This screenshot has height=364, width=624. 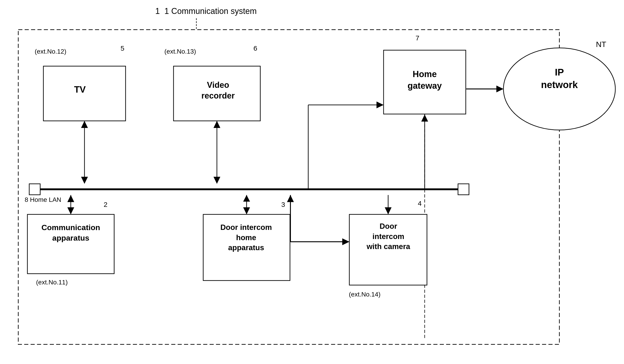 What do you see at coordinates (388, 236) in the screenshot?
I see `door-camera-label: Doorintercomwith camera` at bounding box center [388, 236].